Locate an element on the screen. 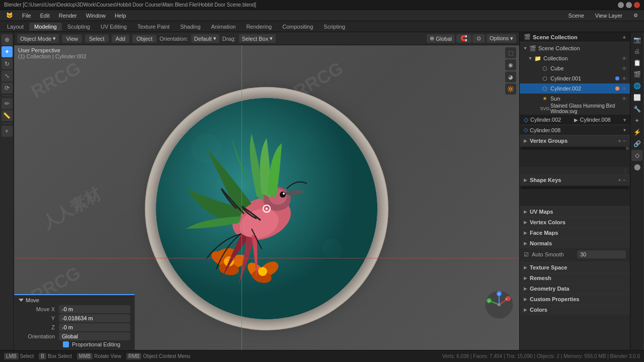  vg-add-btn: + is located at coordinates (619, 141).